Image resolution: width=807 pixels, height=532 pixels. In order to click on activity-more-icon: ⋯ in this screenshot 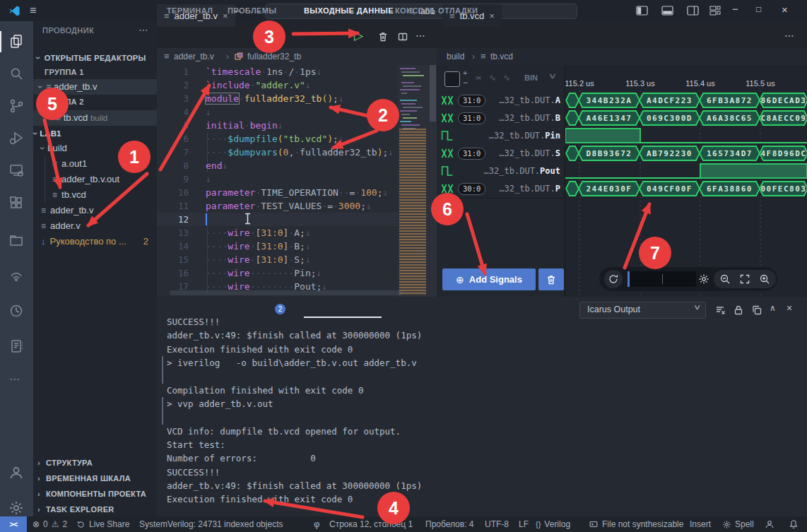, I will do `click(14, 379)`.